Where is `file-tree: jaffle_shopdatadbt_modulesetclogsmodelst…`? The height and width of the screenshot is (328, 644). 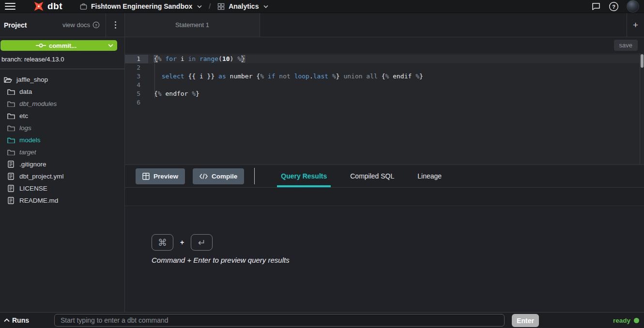
file-tree: jaffle_shopdatadbt_modulesetclogsmodelst… is located at coordinates (62, 191).